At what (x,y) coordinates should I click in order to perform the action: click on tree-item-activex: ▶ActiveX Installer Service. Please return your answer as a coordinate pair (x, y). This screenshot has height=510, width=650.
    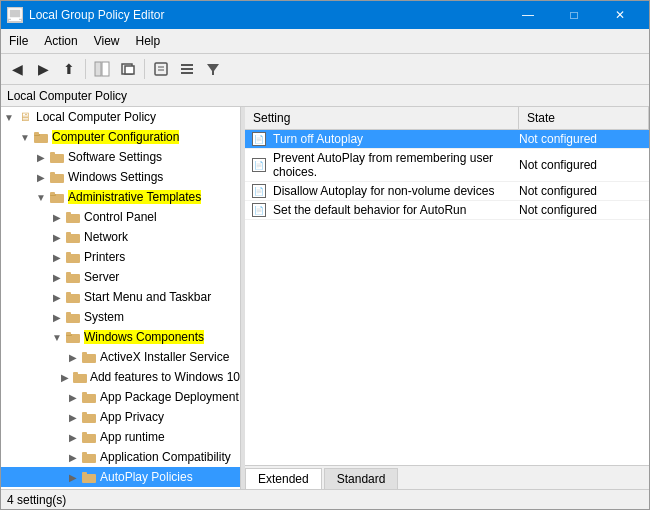
    Looking at the image, I should click on (120, 357).